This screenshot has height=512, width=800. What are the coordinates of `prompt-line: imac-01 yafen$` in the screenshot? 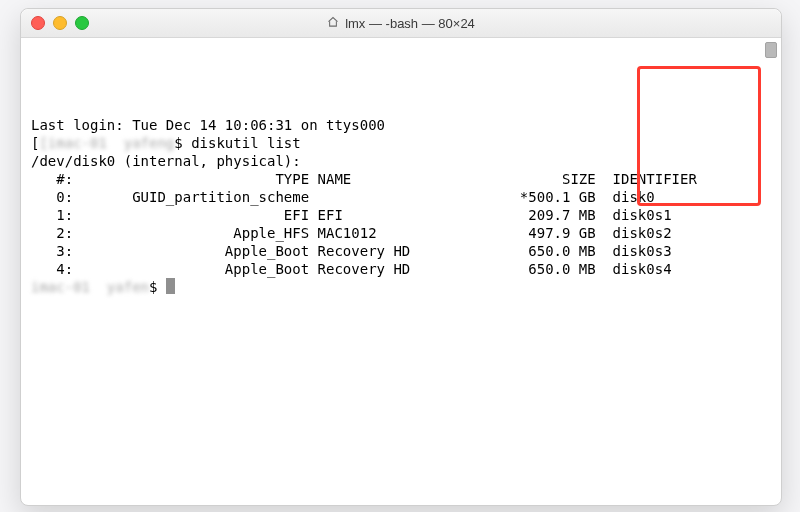 It's located at (402, 287).